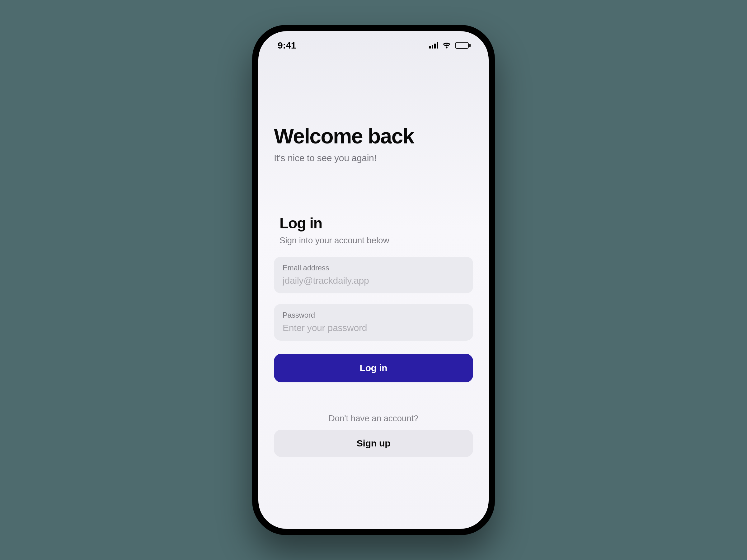  I want to click on login-form: Log in Sign into your account below Emai…, so click(374, 336).